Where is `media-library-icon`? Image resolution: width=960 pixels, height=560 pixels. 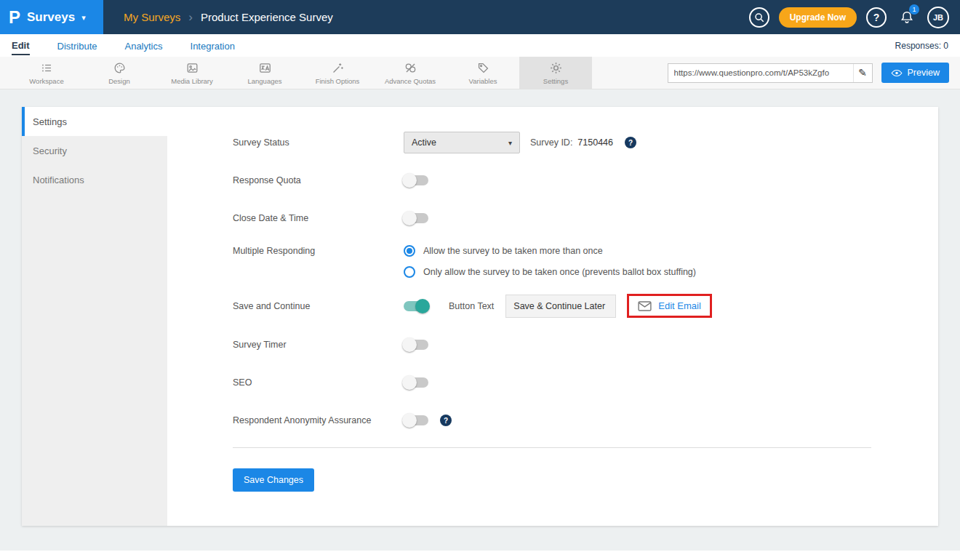
media-library-icon is located at coordinates (192, 68).